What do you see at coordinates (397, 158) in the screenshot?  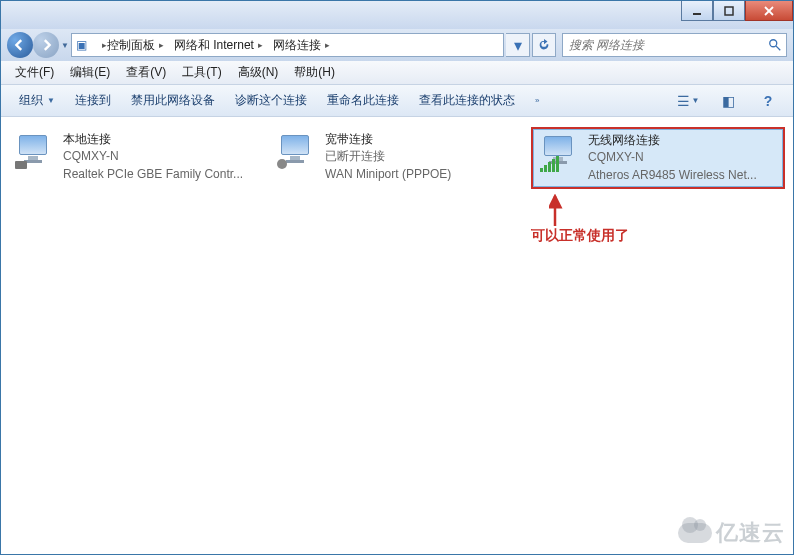 I see `connections-list: 本地连接 CQMXY-N Realtek PCIe GBE Family Con…` at bounding box center [397, 158].